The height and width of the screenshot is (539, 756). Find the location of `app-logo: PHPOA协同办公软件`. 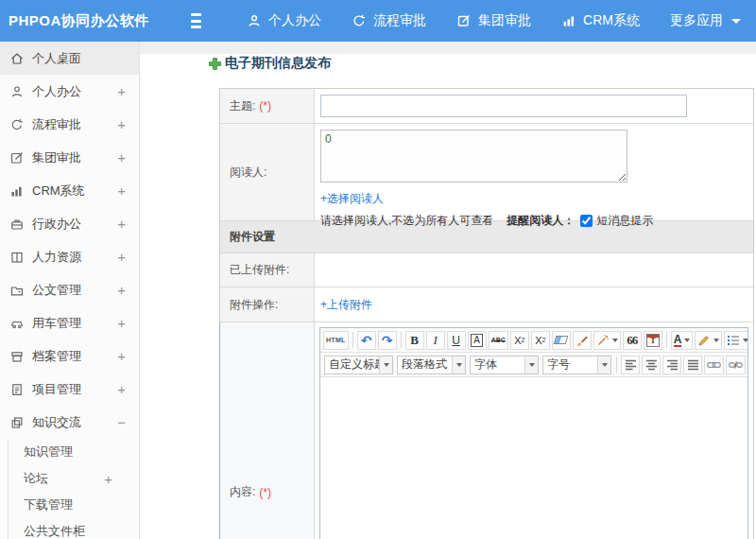

app-logo: PHPOA协同办公软件 is located at coordinates (71, 21).